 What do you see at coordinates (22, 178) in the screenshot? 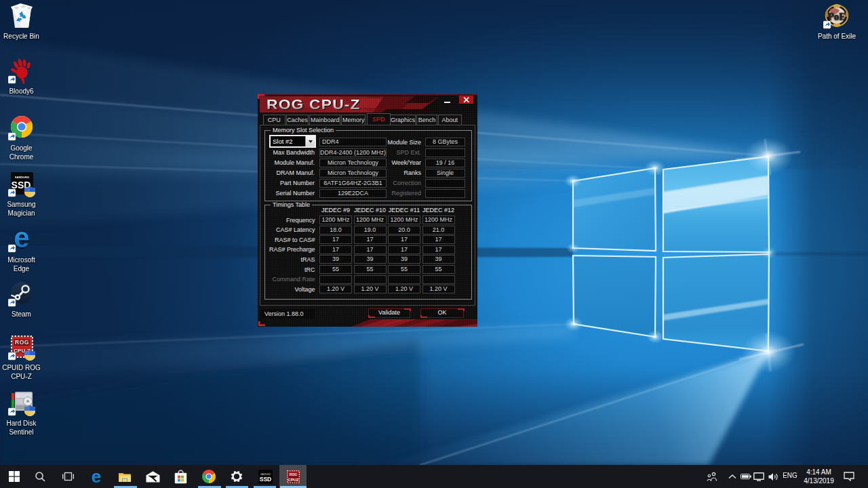
I see `svg-text: SAMSUNG` at bounding box center [22, 178].